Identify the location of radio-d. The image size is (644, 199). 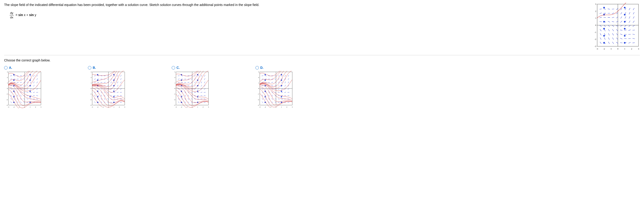
(257, 68).